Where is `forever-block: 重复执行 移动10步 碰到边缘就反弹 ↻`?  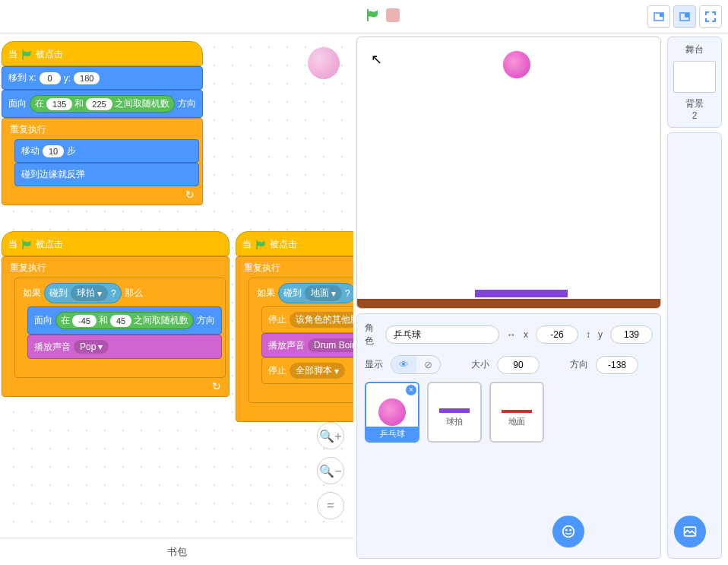 forever-block: 重复执行 移动10步 碰到边缘就反弹 ↻ is located at coordinates (102, 161).